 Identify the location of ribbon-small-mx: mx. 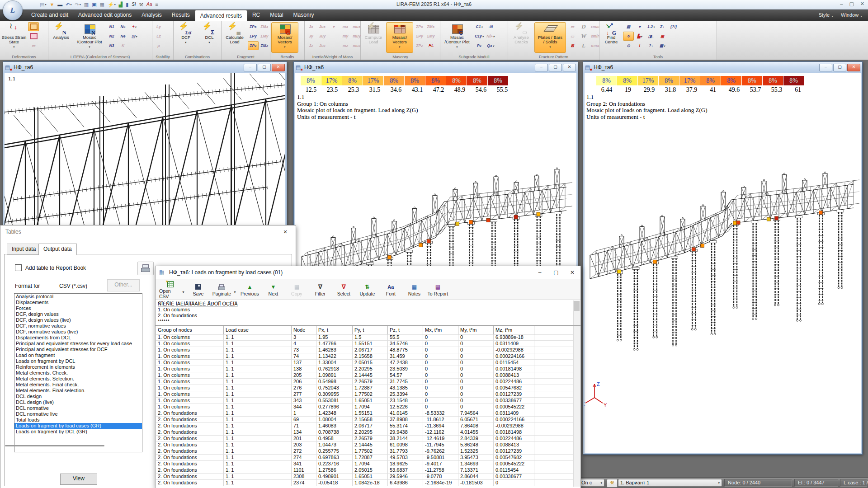
(345, 27).